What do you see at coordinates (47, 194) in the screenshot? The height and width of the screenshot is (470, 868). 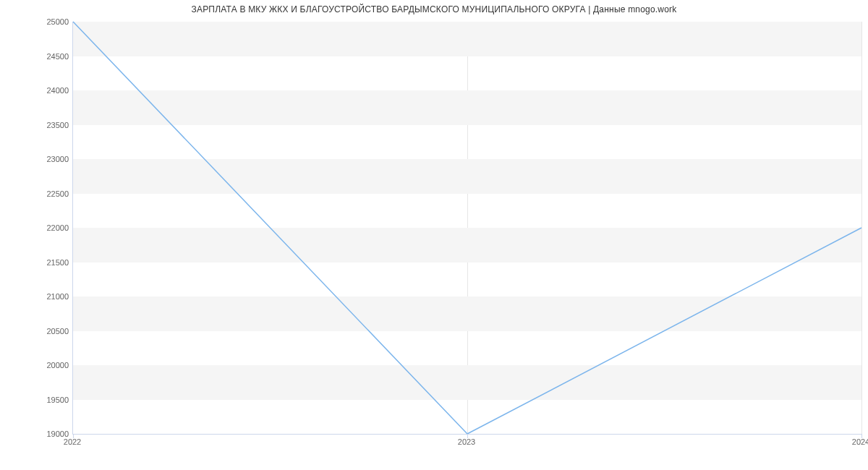 I see `y-tick-label: 22500` at bounding box center [47, 194].